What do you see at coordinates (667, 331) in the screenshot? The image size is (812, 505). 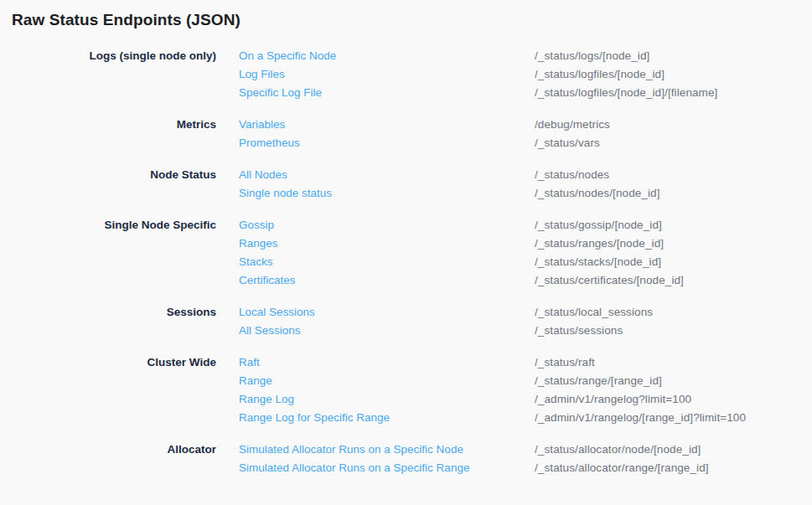 I see `endpoint-path: /_status/sessions` at bounding box center [667, 331].